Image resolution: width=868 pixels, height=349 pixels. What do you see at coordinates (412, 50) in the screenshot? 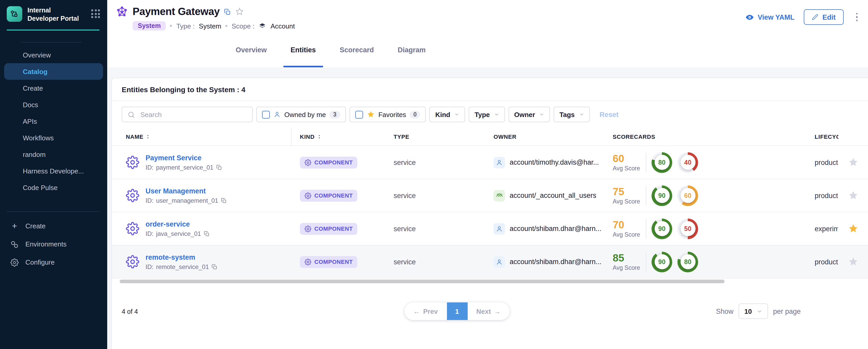
I see `tab-diagram: Diagram` at bounding box center [412, 50].